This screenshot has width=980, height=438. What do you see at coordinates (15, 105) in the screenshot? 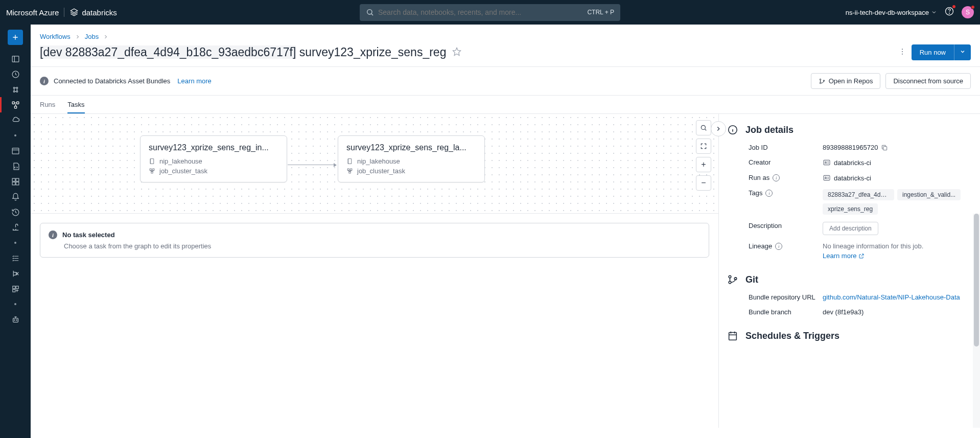
I see `workflows-icon` at bounding box center [15, 105].